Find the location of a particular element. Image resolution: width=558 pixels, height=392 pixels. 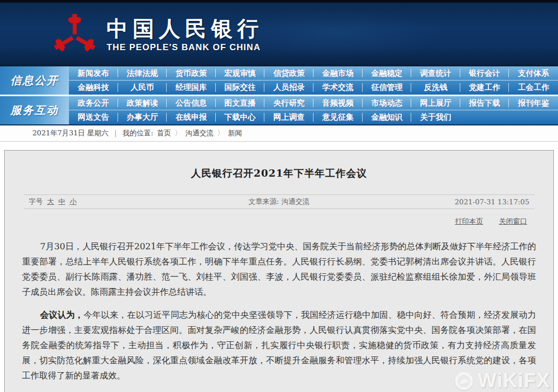

nav-section-service-interaction: 服务互动 is located at coordinates (34, 110).